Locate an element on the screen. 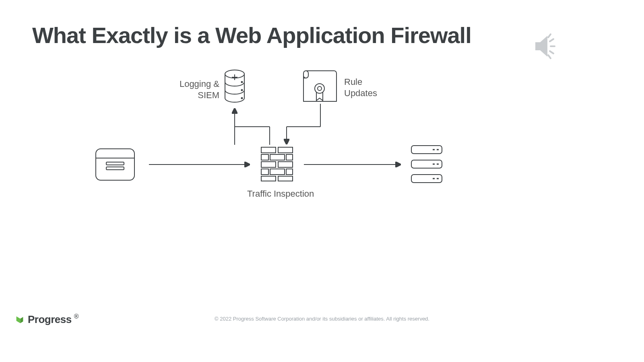  servers-icon is located at coordinates (427, 164).